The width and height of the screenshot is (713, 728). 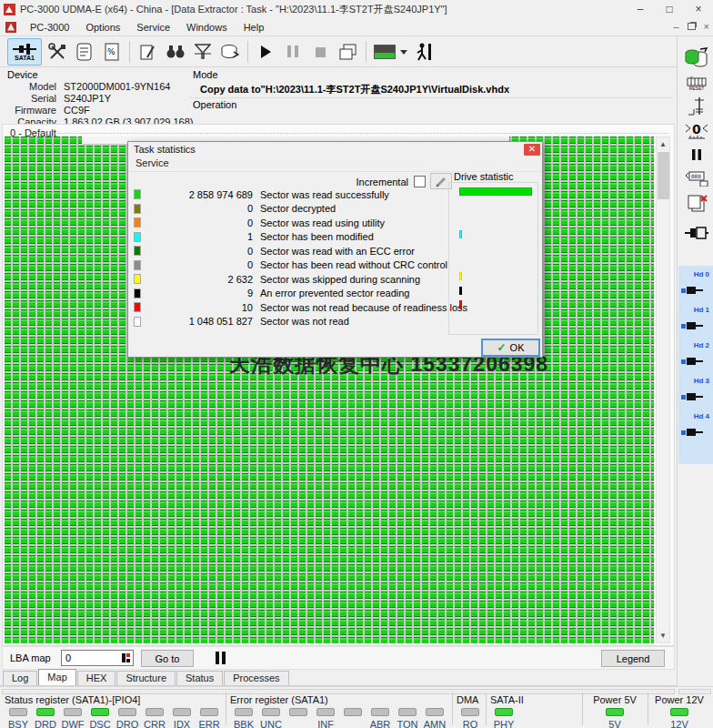 I want to click on led-item: RQ, so click(x=470, y=718).